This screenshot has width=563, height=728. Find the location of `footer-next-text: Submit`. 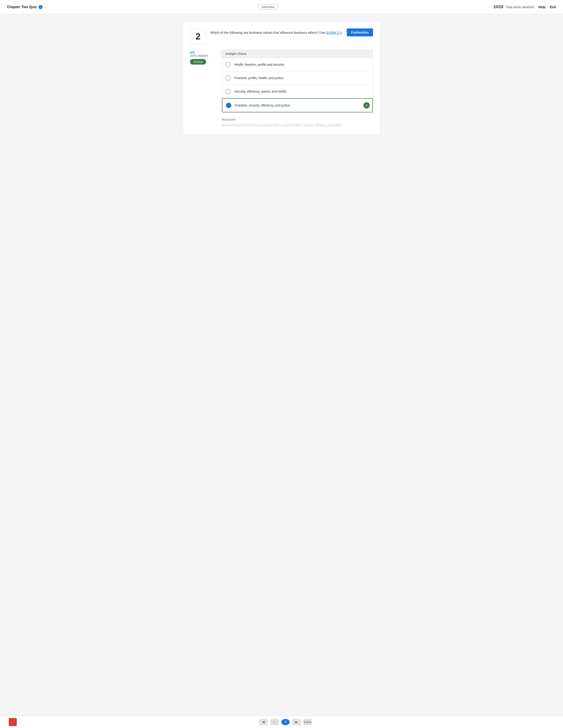

footer-next-text: Submit is located at coordinates (308, 722).